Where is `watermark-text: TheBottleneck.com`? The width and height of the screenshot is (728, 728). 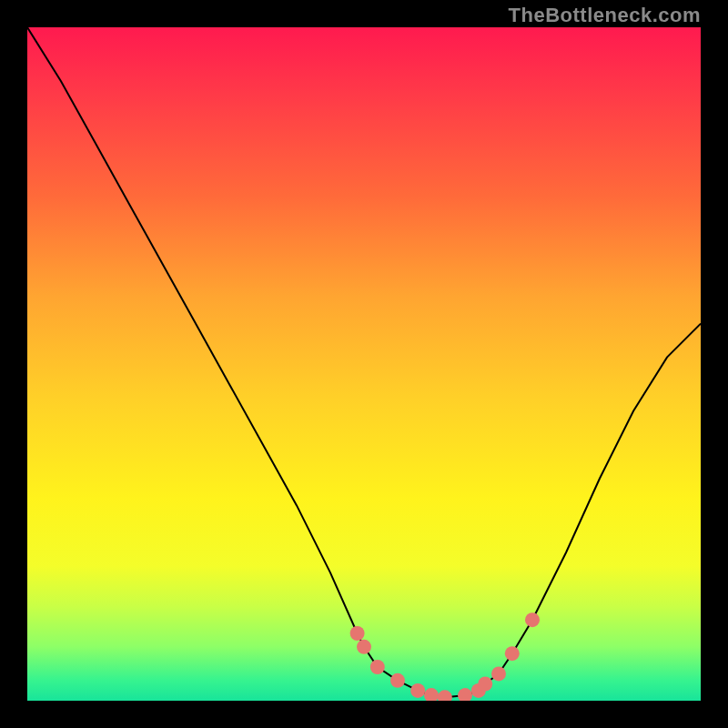 watermark-text: TheBottleneck.com is located at coordinates (604, 15).